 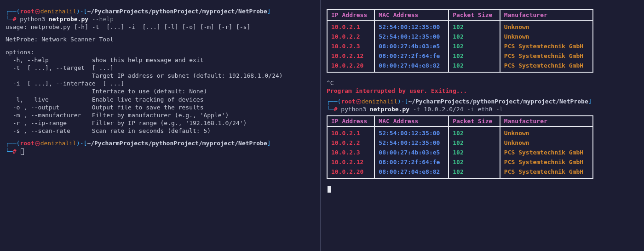 I want to click on option-line: -o , --output Output file to save the re…, so click(x=160, y=108).